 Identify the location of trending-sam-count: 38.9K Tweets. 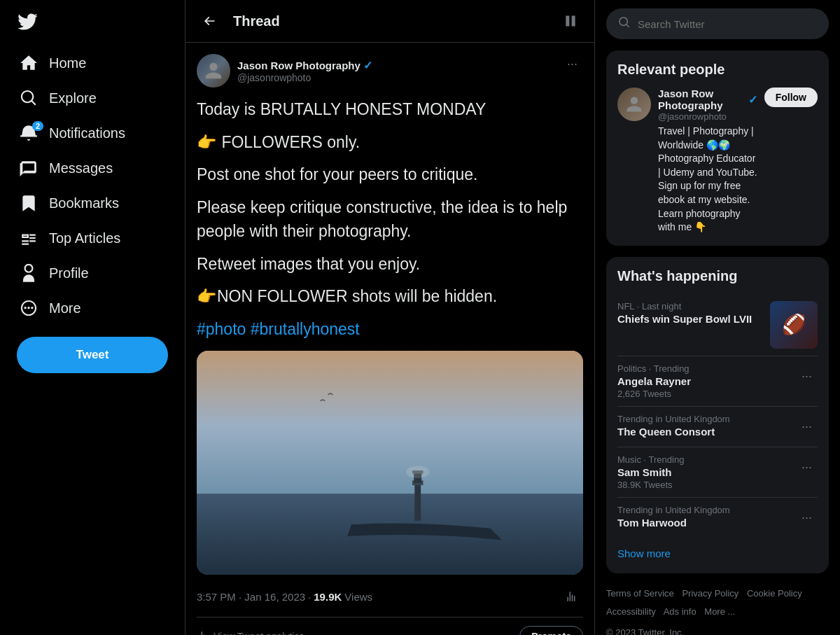
(651, 484).